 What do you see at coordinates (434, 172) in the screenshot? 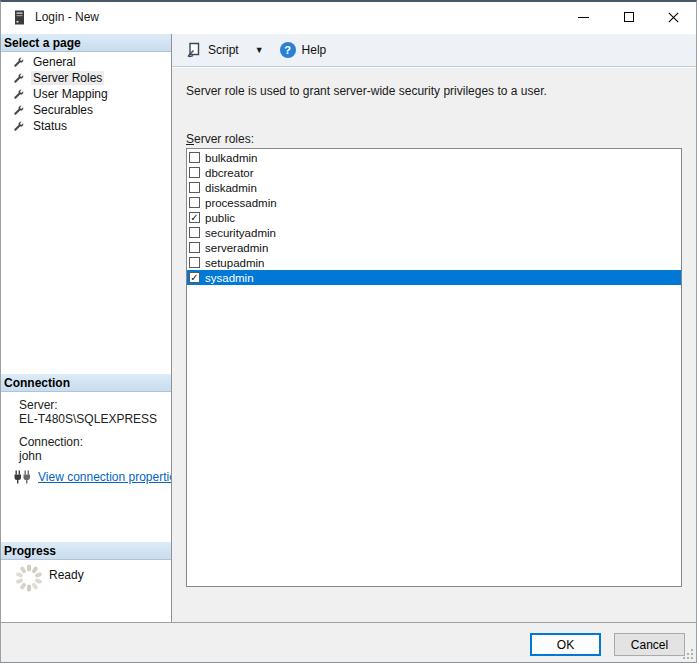
I see `role-row-dbcreator: dbcreator` at bounding box center [434, 172].